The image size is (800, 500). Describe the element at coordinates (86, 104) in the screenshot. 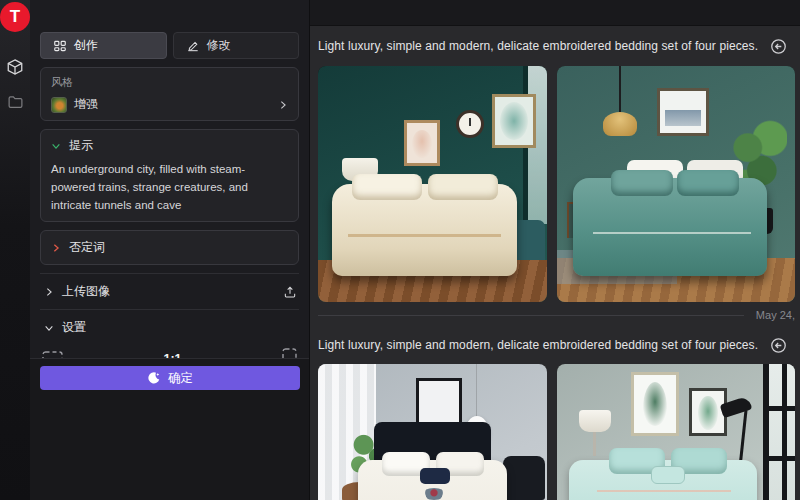

I see `style-value: 增强` at that location.